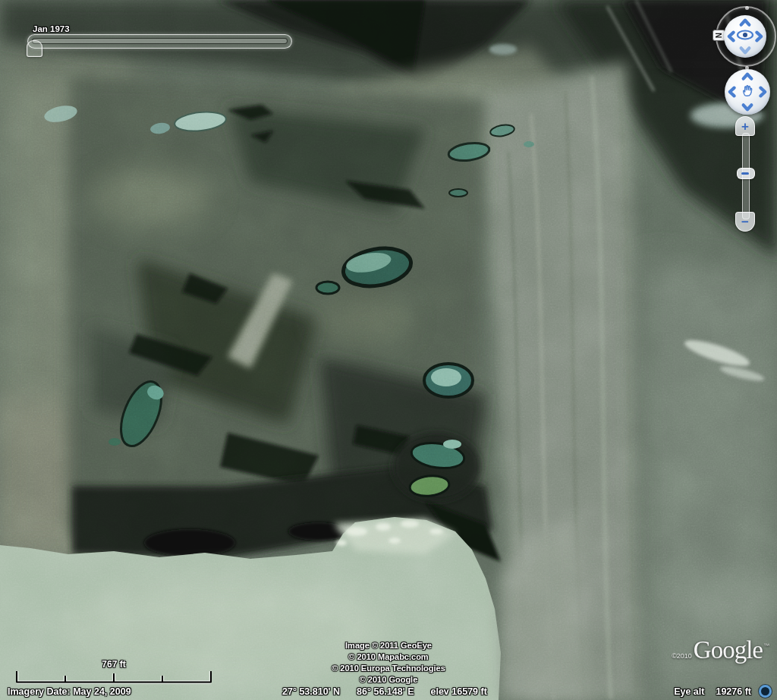 The height and width of the screenshot is (700, 777). Describe the element at coordinates (159, 41) in the screenshot. I see `time-slider-track` at that location.